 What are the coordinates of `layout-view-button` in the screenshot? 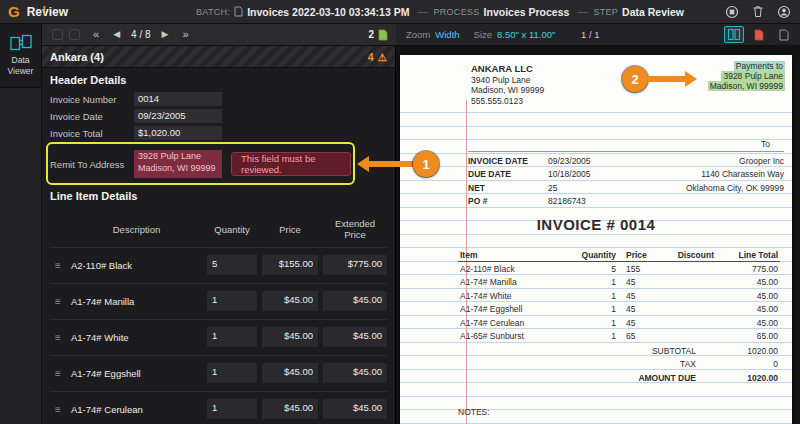 It's located at (734, 34).